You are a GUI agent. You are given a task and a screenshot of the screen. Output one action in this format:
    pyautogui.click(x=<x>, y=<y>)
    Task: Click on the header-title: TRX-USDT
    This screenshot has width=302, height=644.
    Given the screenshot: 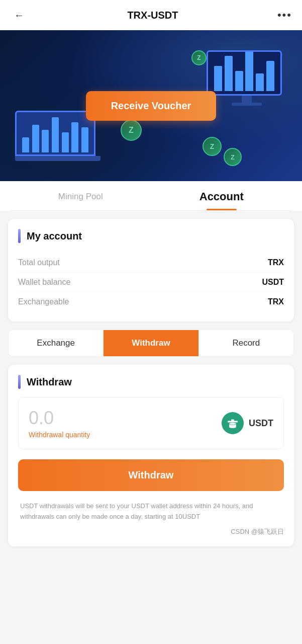 What is the action you would take?
    pyautogui.click(x=153, y=15)
    